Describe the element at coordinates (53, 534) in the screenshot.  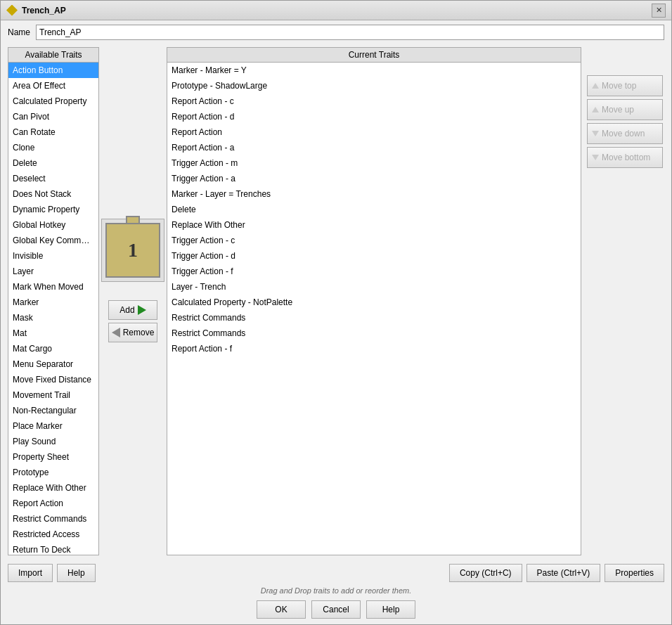
I see `available-trait-item: Restricted Access` at that location.